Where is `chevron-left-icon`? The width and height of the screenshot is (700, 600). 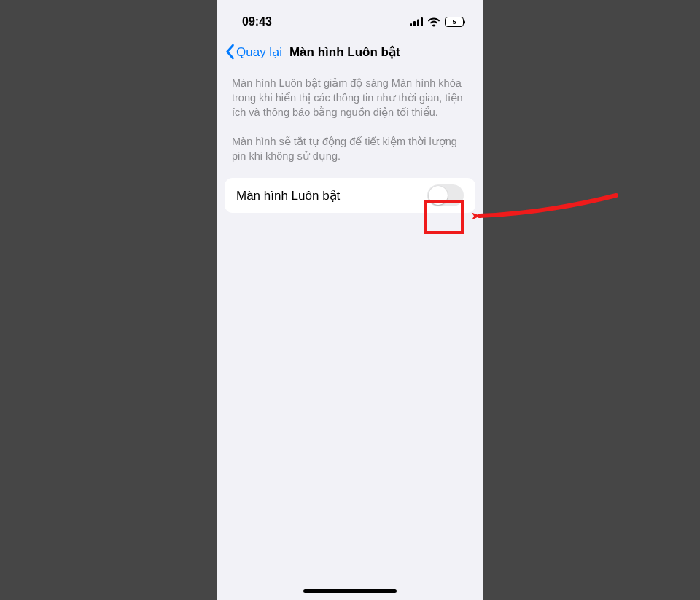
chevron-left-icon is located at coordinates (230, 52).